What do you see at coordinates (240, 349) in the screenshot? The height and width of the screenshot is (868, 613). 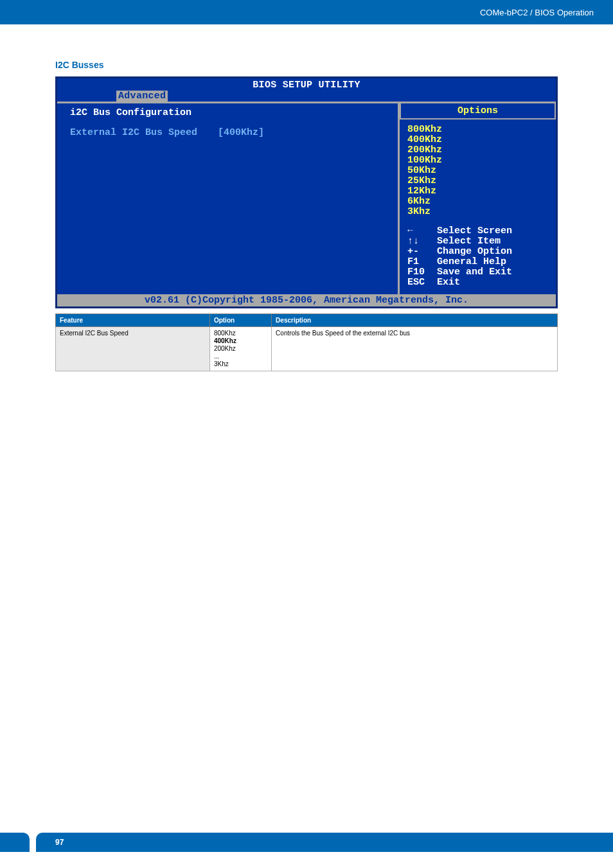 I see `opt-line: 200Khz` at bounding box center [240, 349].